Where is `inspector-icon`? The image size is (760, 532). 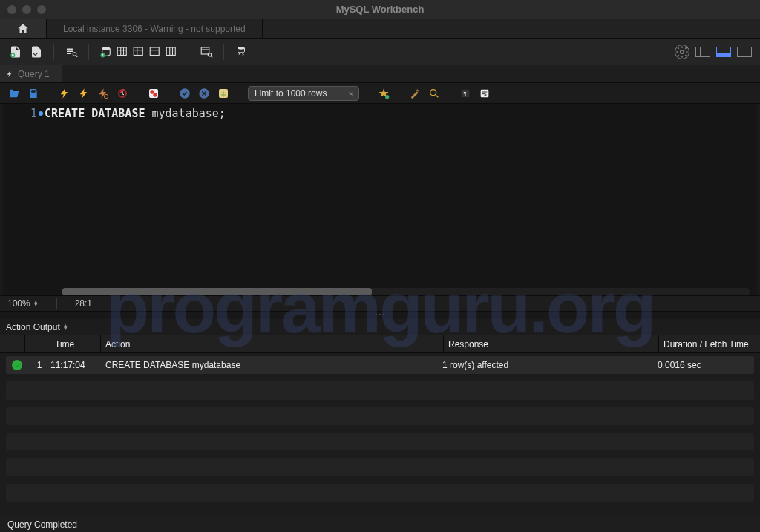
inspector-icon is located at coordinates (71, 52).